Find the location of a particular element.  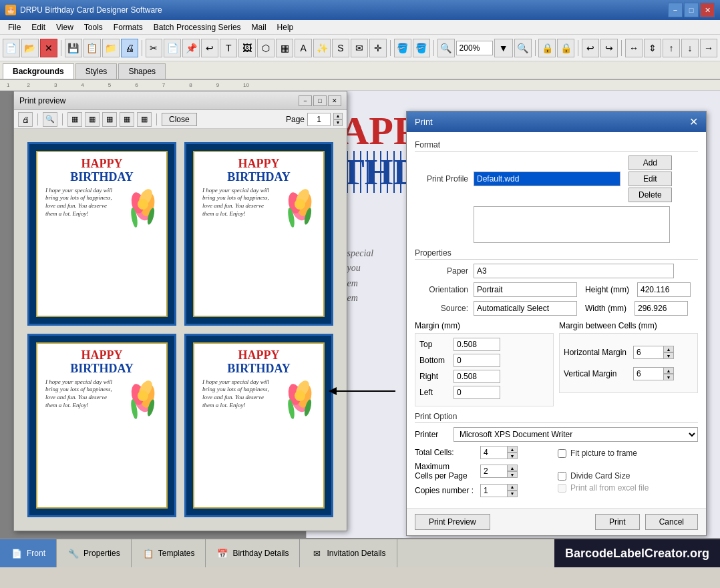

pp-layout4: ▦ is located at coordinates (127, 119).